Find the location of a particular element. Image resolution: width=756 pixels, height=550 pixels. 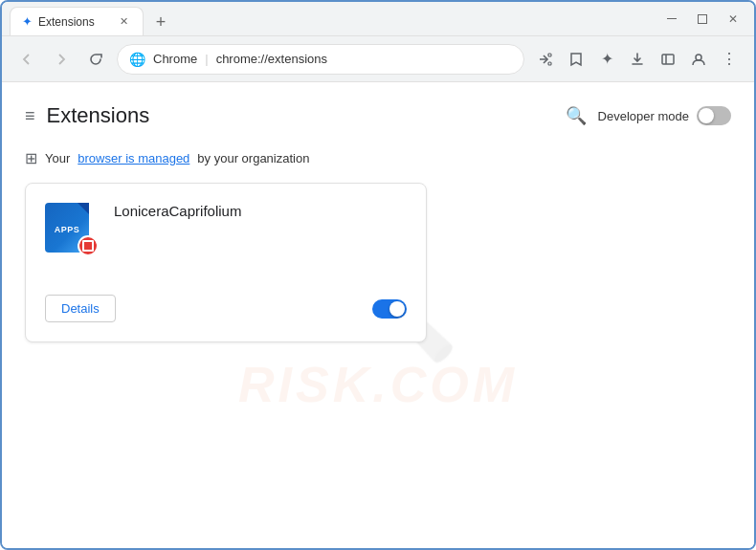

badge-inner is located at coordinates (88, 246).